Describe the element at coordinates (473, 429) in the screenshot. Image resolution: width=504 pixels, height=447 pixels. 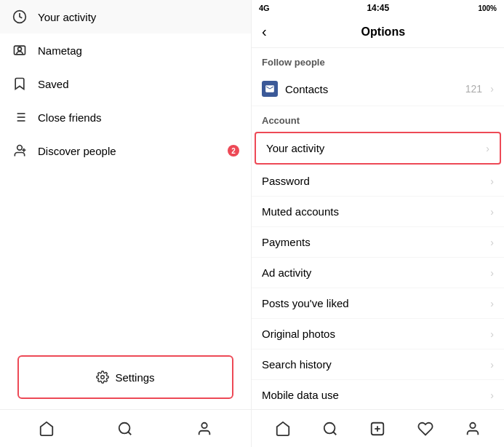
I see `profile-icon-right` at that location.